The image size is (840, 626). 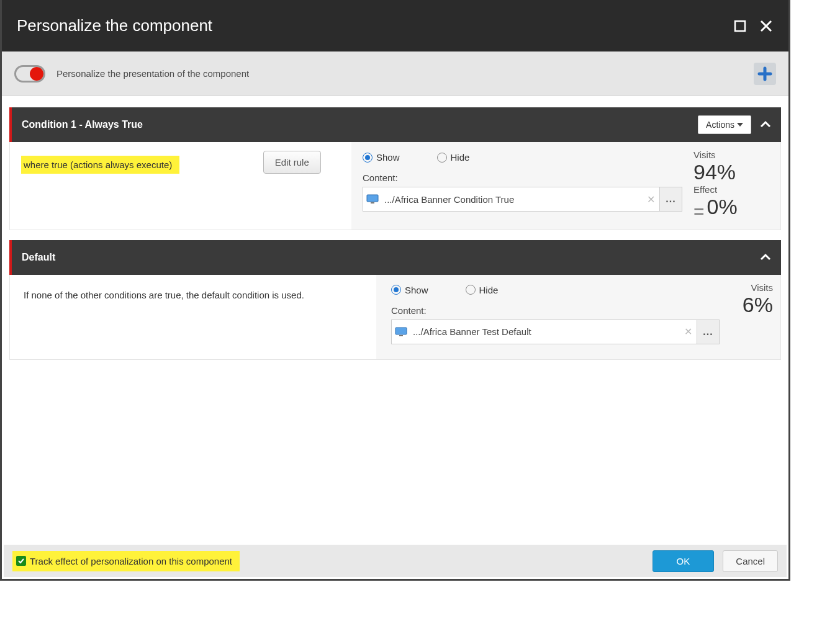 I want to click on add-condition-button, so click(x=765, y=74).